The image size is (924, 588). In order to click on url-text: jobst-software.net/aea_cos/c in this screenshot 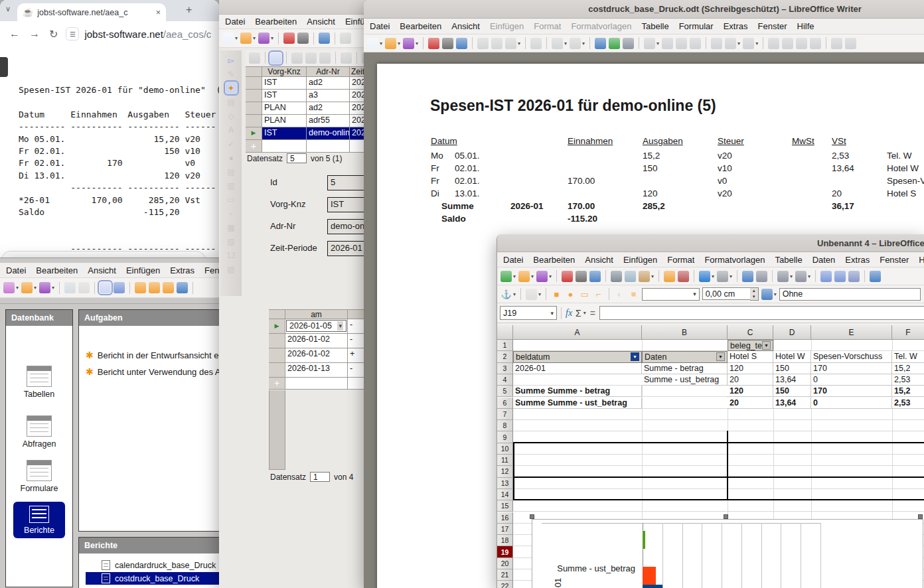, I will do `click(147, 35)`.